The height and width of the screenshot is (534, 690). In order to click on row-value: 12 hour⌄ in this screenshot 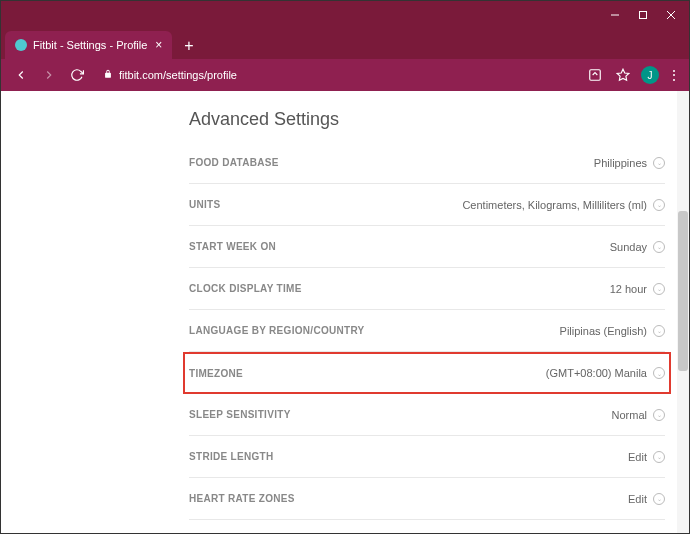, I will do `click(638, 289)`.